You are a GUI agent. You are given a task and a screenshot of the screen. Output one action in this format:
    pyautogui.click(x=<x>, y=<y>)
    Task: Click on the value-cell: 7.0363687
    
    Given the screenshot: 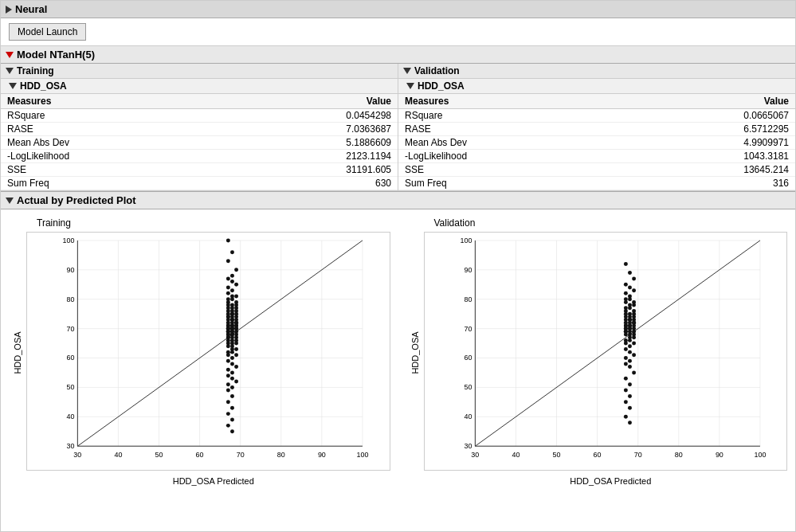 What is the action you would take?
    pyautogui.click(x=311, y=129)
    